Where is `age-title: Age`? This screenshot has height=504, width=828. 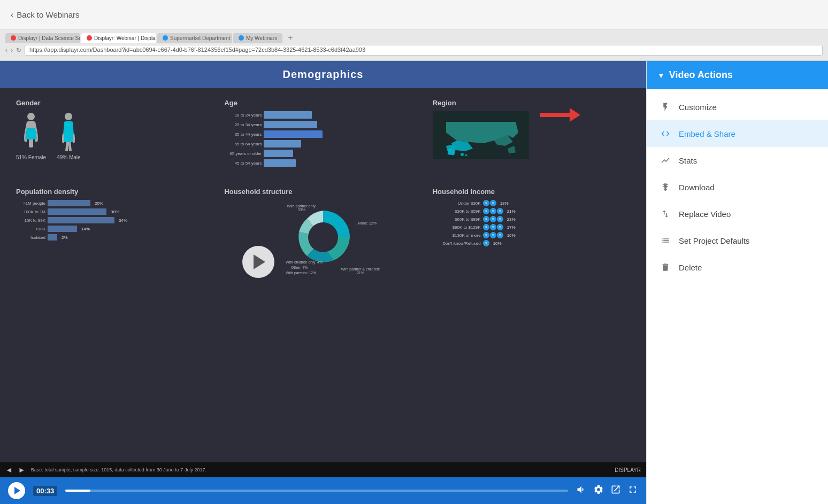
age-title: Age is located at coordinates (323, 103).